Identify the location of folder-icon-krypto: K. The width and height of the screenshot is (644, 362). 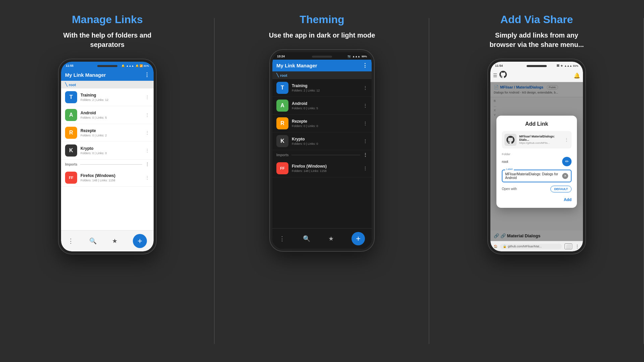
(71, 150).